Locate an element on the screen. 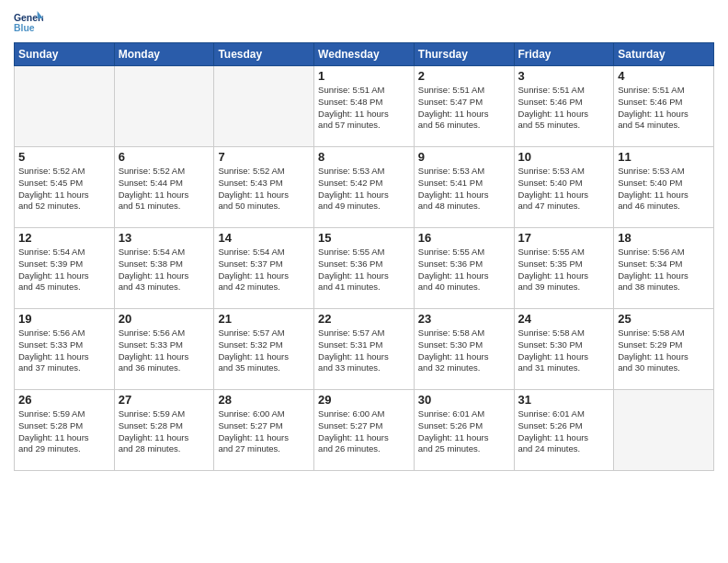 The width and height of the screenshot is (728, 563). week-row-3: 19Sunrise: 5:56 AM Sunset: 5:33 PM Dayli… is located at coordinates (364, 350).